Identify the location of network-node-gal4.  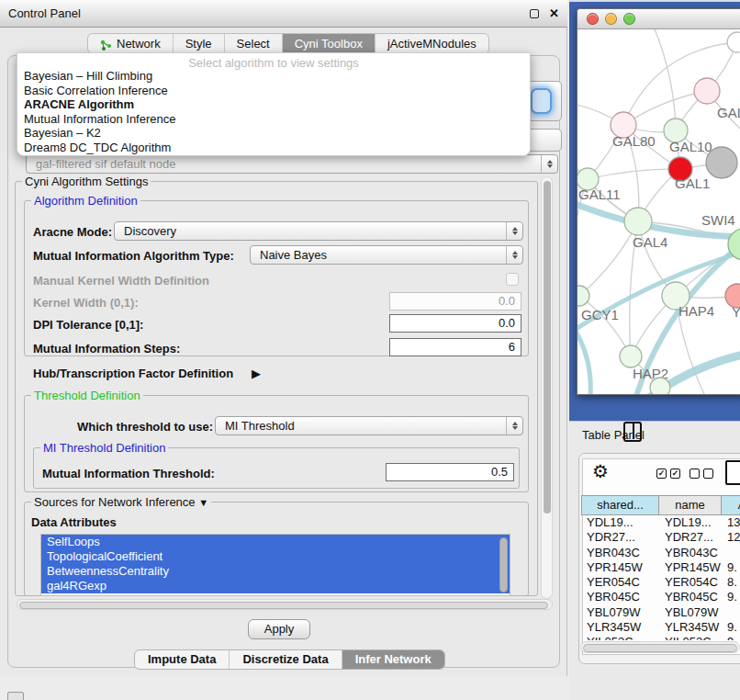
(638, 221).